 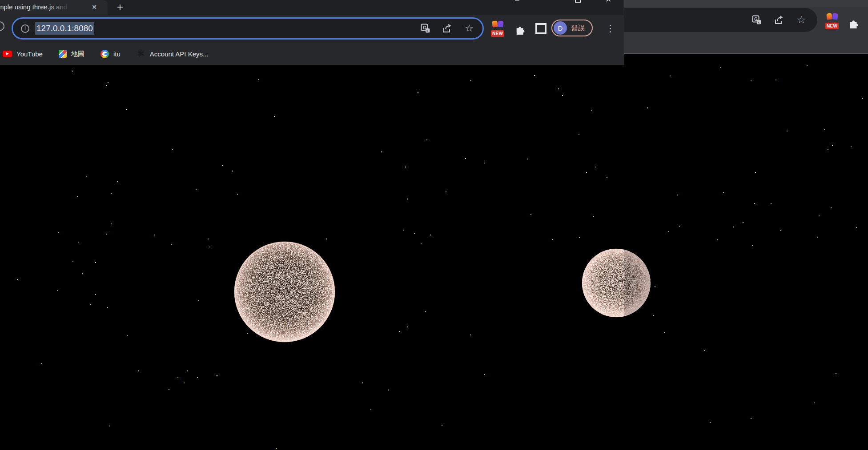 I want to click on menu-dots-icon: ⋮, so click(x=610, y=28).